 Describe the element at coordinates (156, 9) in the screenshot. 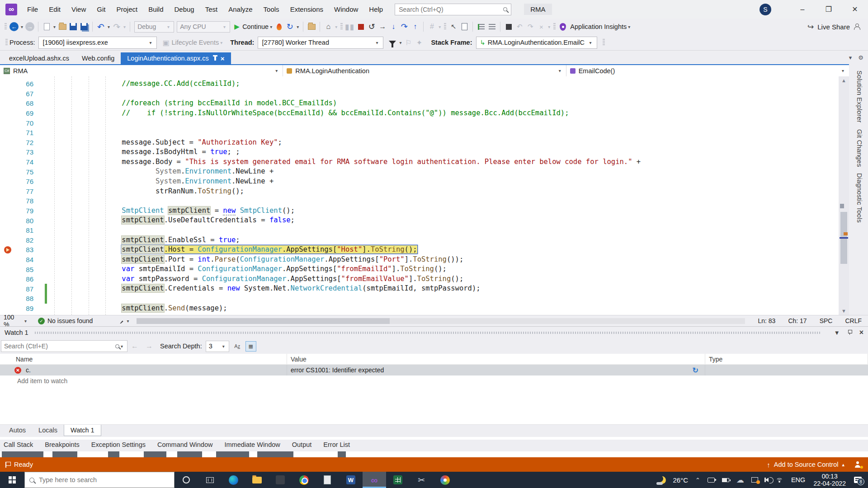

I see `menu-build: Build` at that location.